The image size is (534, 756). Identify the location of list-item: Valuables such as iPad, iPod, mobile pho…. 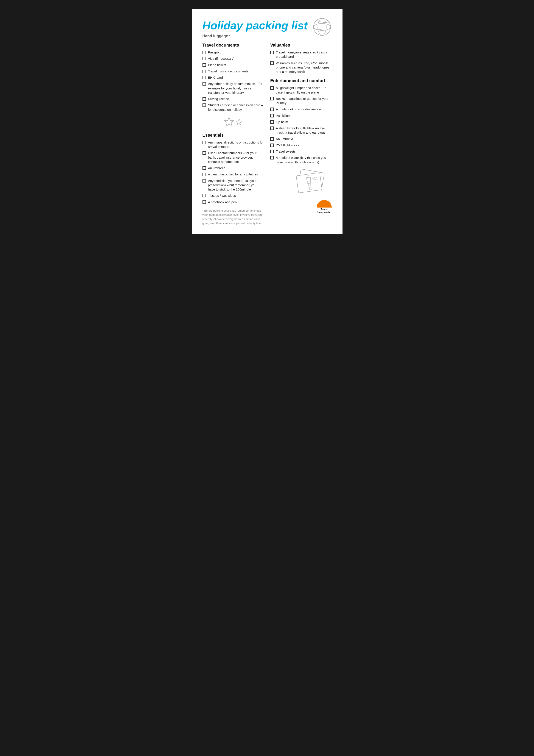
(301, 68).